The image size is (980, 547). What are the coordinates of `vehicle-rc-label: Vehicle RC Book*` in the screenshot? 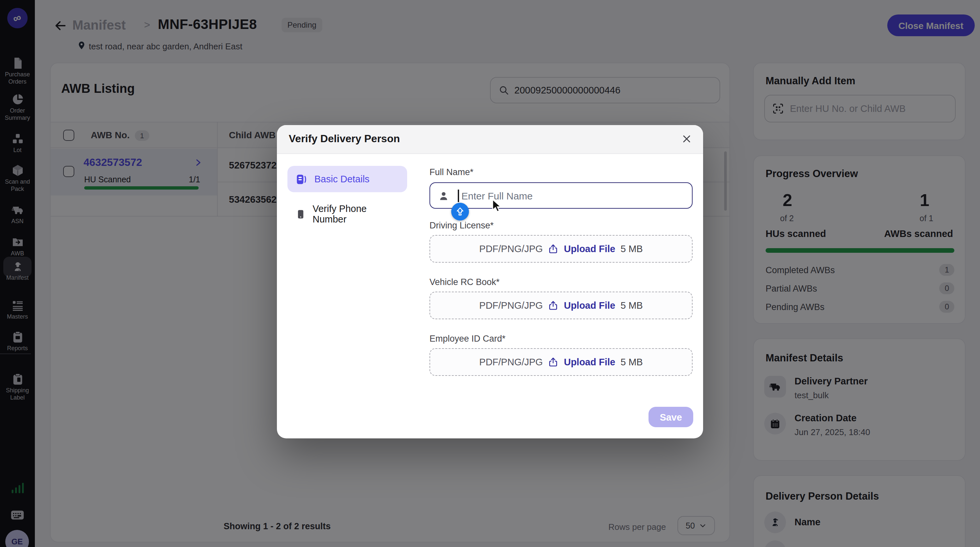 It's located at (465, 282).